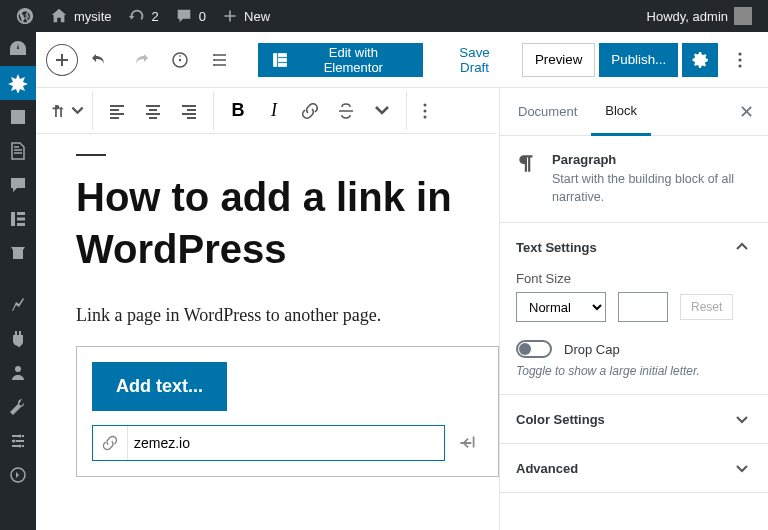 This screenshot has width=768, height=530. Describe the element at coordinates (474, 60) in the screenshot. I see `save-draft-button: Save Draft` at that location.